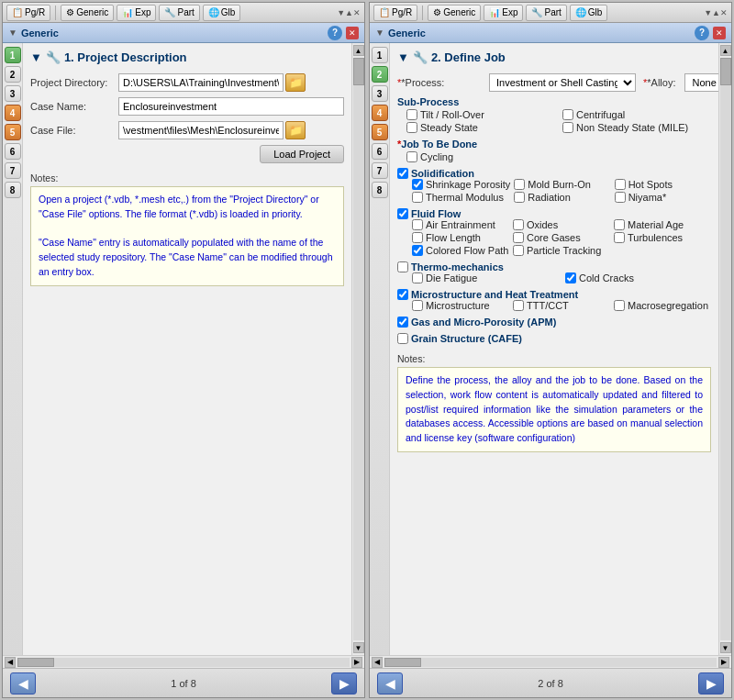 The width and height of the screenshot is (734, 700). Describe the element at coordinates (662, 184) in the screenshot. I see `checkbox-hot-spots: Hot Spots` at that location.